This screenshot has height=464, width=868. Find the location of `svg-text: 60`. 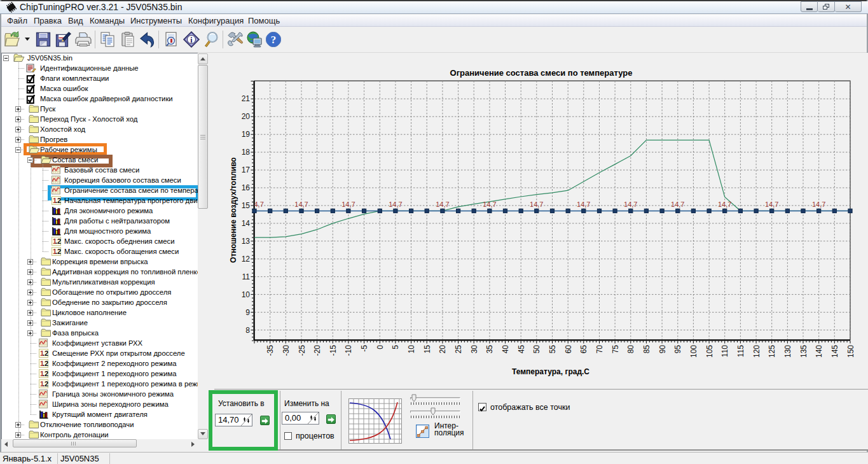

svg-text: 60 is located at coordinates (568, 349).